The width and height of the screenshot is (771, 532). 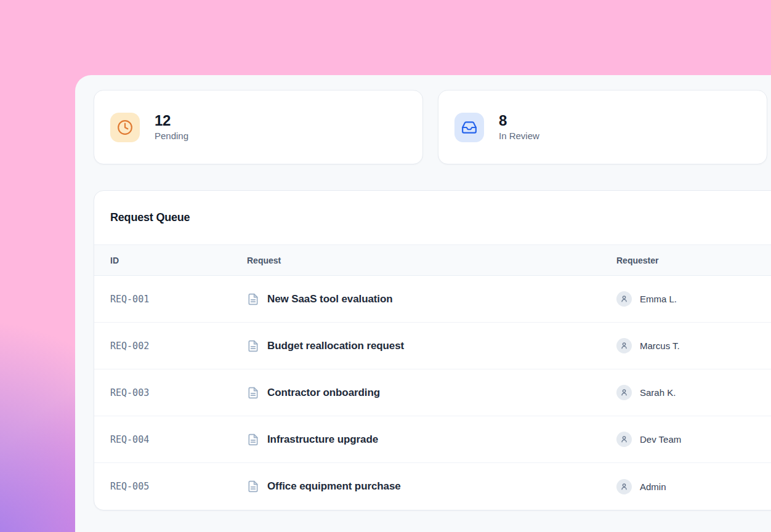 I want to click on stat-card-in-review: 8 In Review, so click(x=602, y=127).